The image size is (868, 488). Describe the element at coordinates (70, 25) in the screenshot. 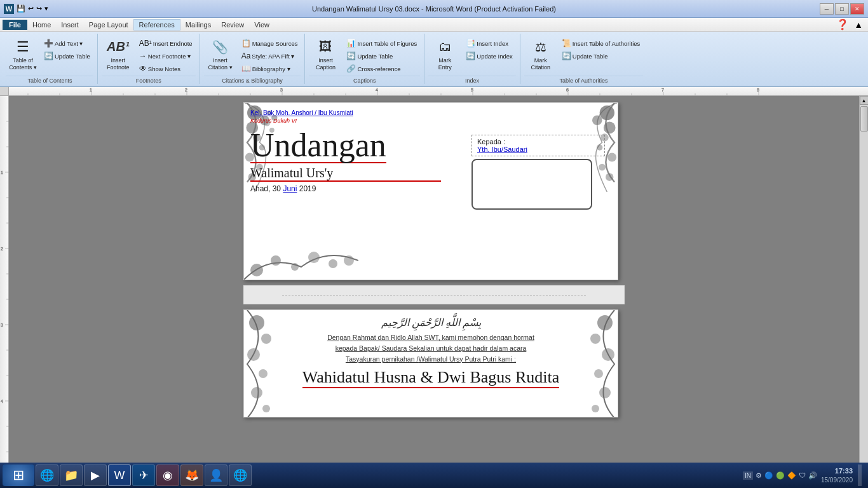

I see `menu-insert: Insert` at that location.